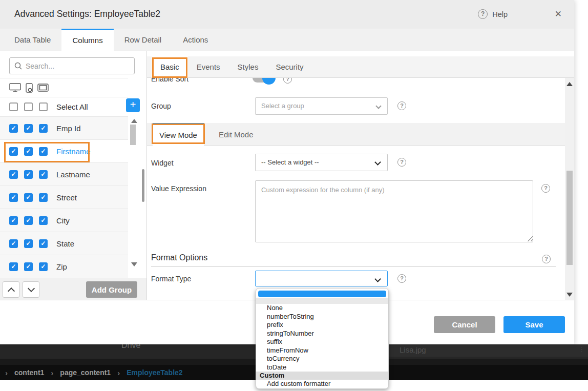 The image size is (588, 391). What do you see at coordinates (85, 373) in the screenshot?
I see `breadcrumb-item: page_content1` at bounding box center [85, 373].